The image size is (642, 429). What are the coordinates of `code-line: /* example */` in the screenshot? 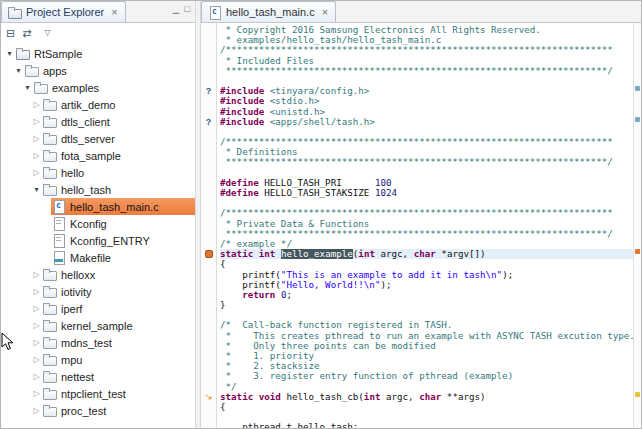 It's located at (426, 244).